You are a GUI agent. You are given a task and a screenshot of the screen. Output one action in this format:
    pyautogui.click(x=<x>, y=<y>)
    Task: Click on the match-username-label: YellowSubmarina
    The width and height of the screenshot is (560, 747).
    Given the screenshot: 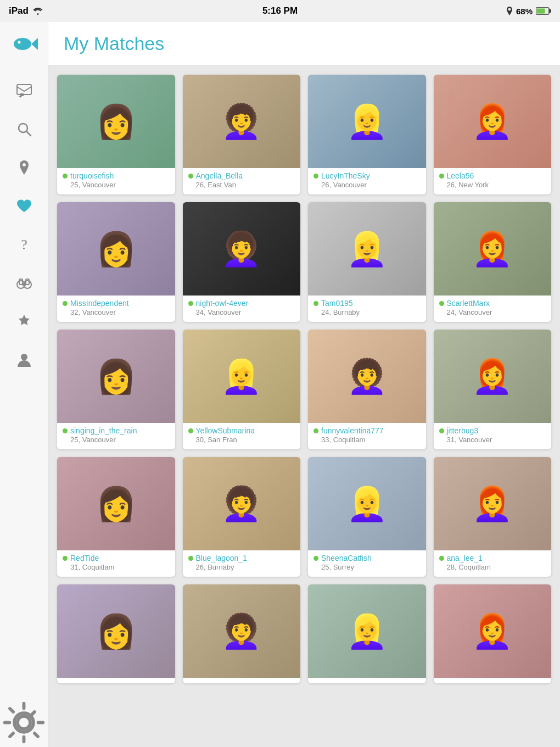 What is the action you would take?
    pyautogui.click(x=226, y=431)
    